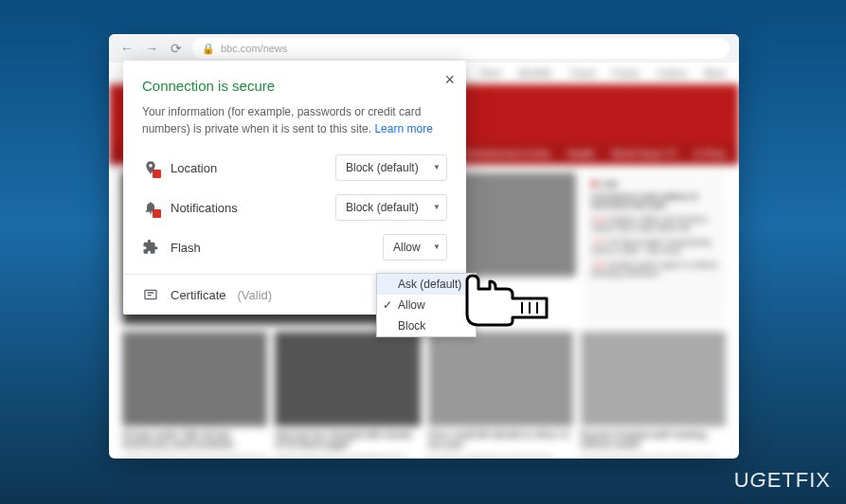  I want to click on forward-button: →, so click(152, 48).